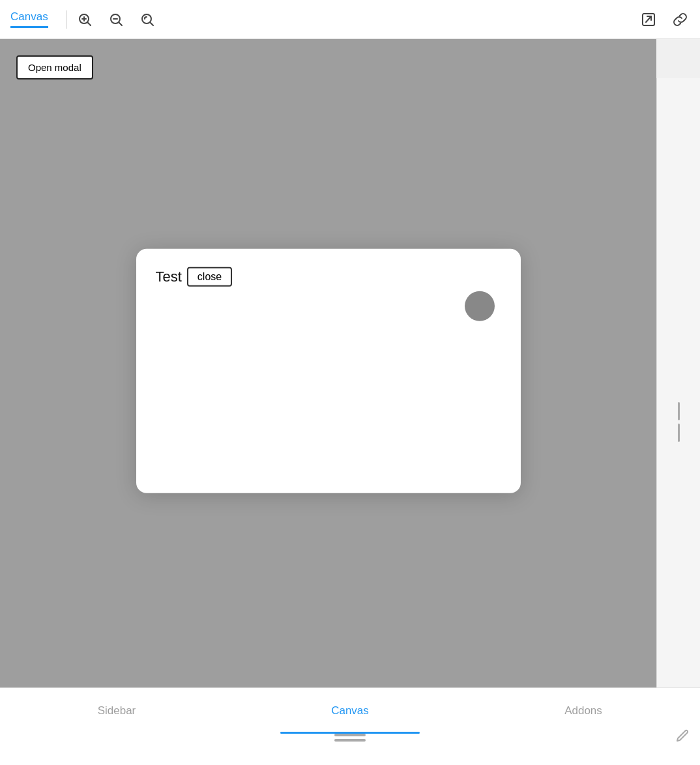  I want to click on reset-zoom-icon, so click(147, 20).